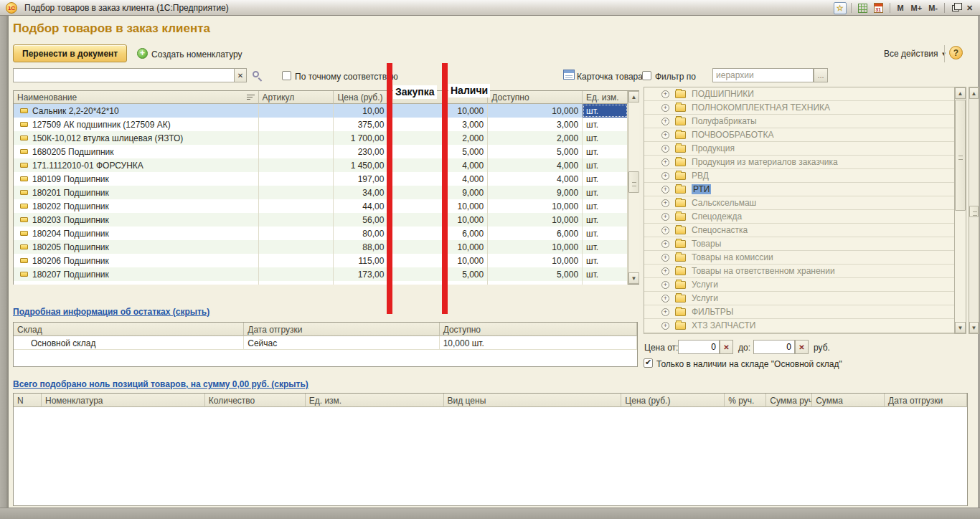 This screenshot has height=519, width=980. Describe the element at coordinates (647, 76) in the screenshot. I see `filter-by-checkbox` at that location.